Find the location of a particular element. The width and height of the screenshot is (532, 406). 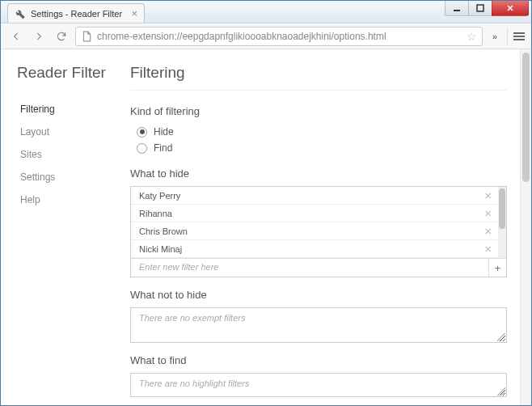

sidebar-item-layout: Layout is located at coordinates (74, 132).